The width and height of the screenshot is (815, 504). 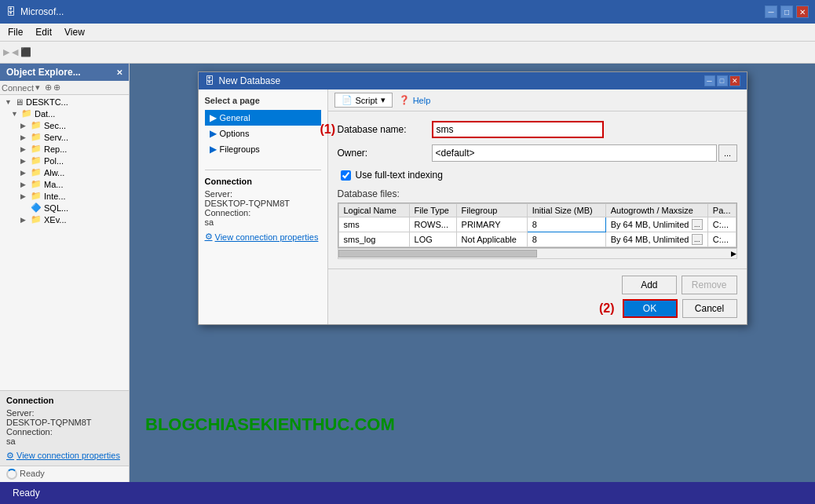 I want to click on row2-filegroup: Not Applicable, so click(x=492, y=240).